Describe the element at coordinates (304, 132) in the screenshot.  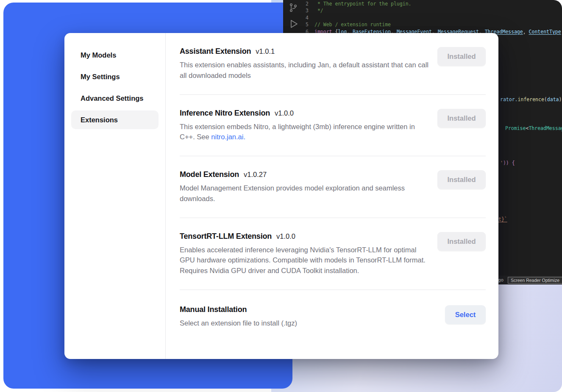
I see `extension-description: This extension embeds Nitro, a lightweig…` at that location.